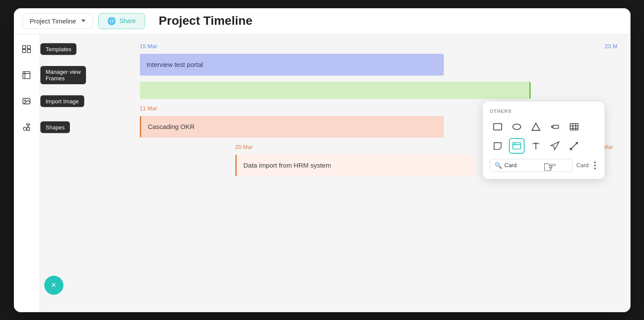 This screenshot has height=320, width=644. Describe the element at coordinates (335, 90) in the screenshot. I see `bar-green` at that location.